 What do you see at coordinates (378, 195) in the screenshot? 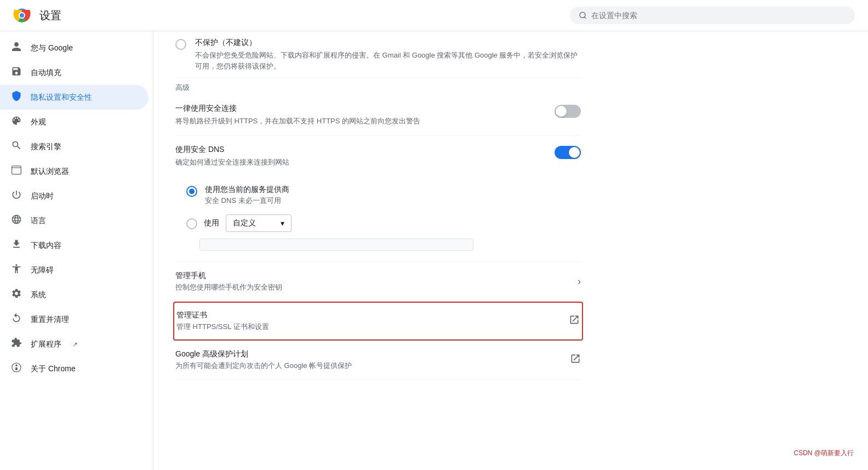
I see `dns-option-current: 使用您当前的服务提供商 安全 DNS 未必一直可用` at bounding box center [378, 195].